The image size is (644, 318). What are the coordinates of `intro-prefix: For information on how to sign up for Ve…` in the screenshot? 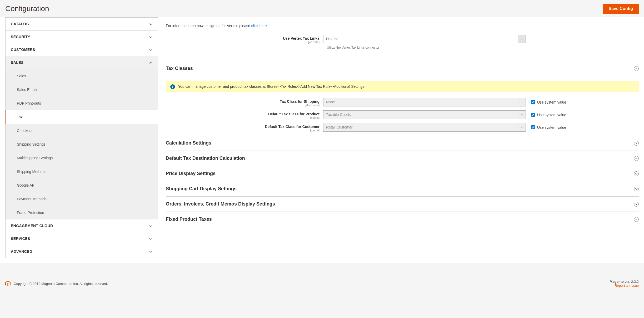 It's located at (208, 26).